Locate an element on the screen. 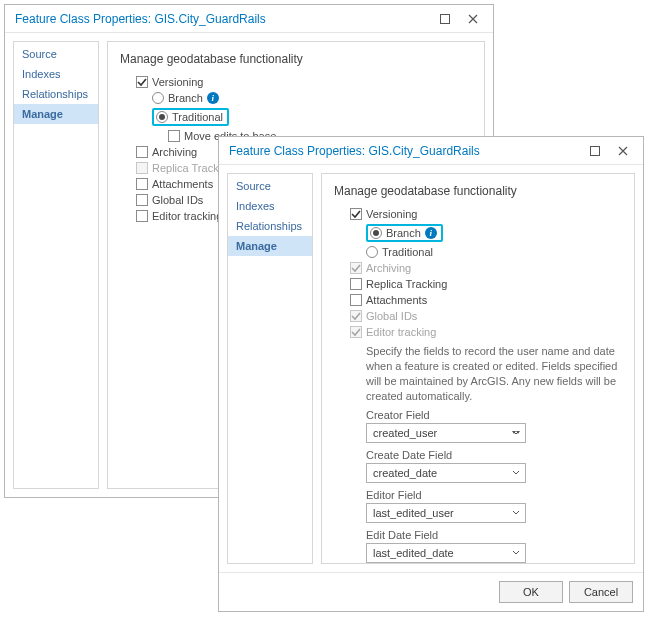 The width and height of the screenshot is (649, 617). move-edits-checkbox is located at coordinates (174, 136).